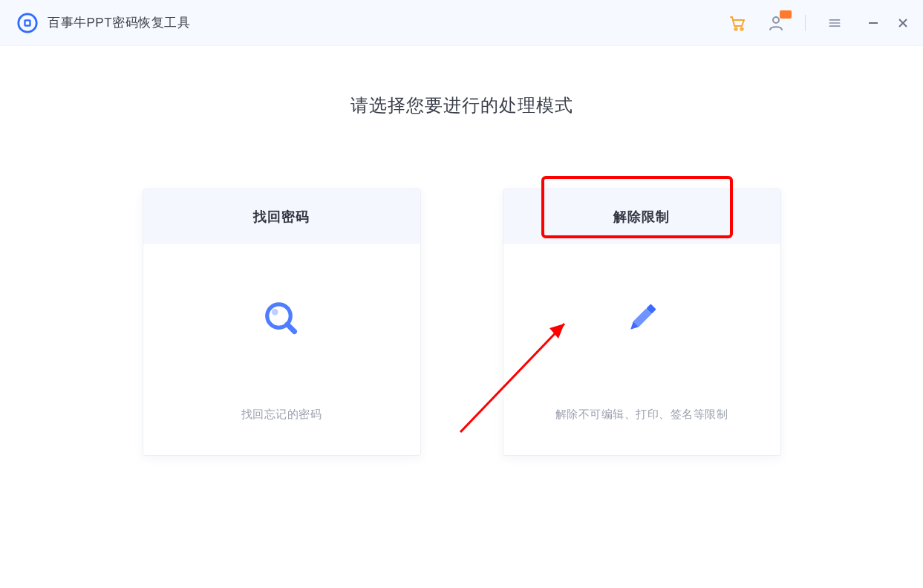  What do you see at coordinates (642, 414) in the screenshot?
I see `card-unlock-desc: 解除不可编辑、打印、签名等限制` at bounding box center [642, 414].